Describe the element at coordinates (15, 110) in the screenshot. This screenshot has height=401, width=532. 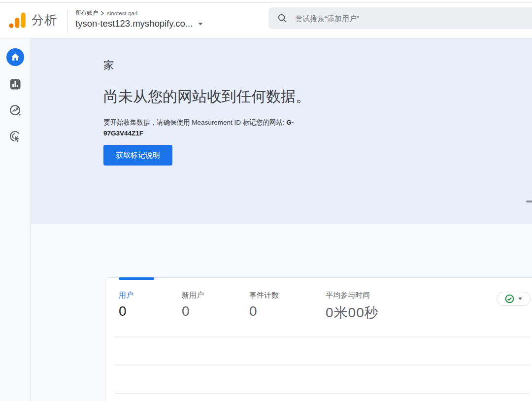
I see `nav-explore-button` at that location.